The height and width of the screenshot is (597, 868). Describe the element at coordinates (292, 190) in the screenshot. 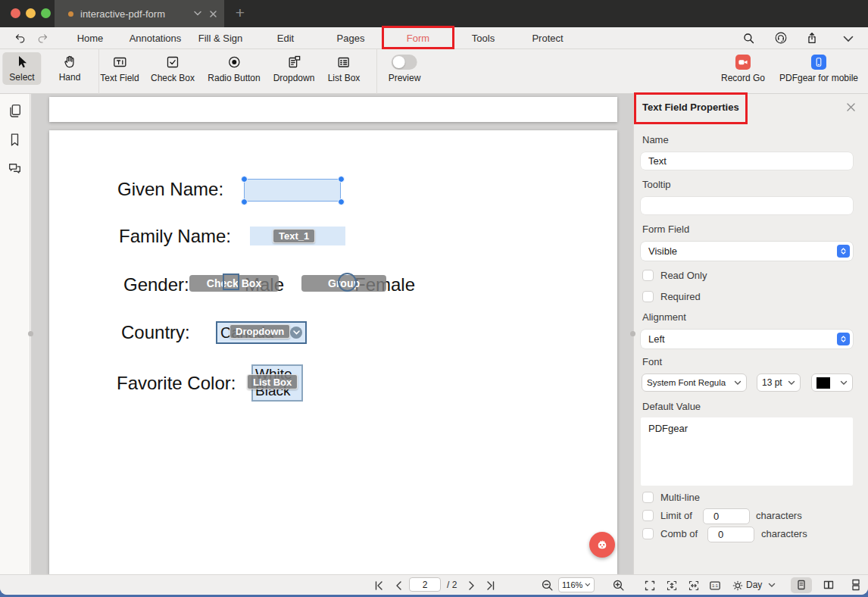

I see `given-name-text-field` at that location.